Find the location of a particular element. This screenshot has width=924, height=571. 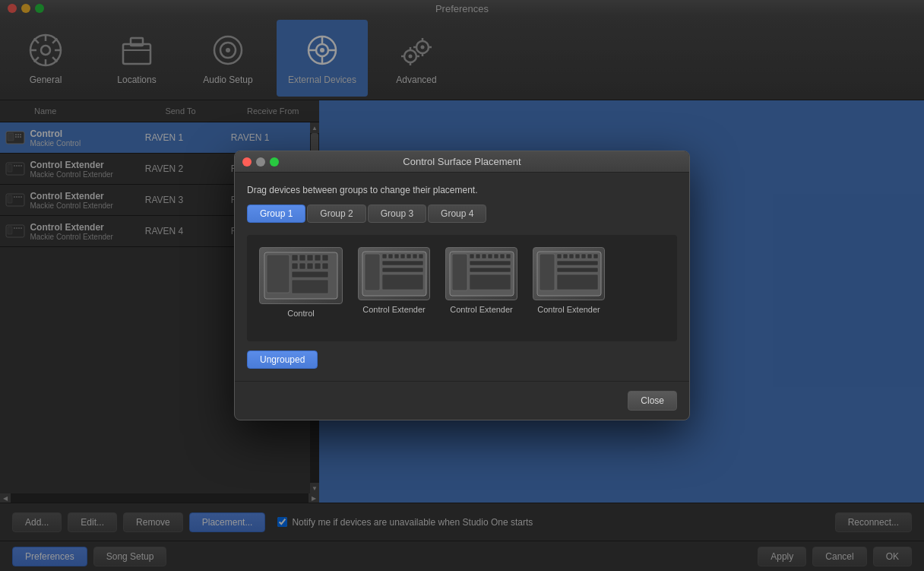

ungrouped-section: Ungrouped is located at coordinates (462, 360).